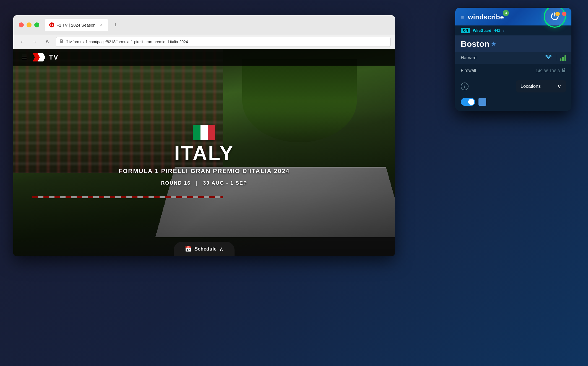 The width and height of the screenshot is (588, 366). Describe the element at coordinates (494, 44) in the screenshot. I see `vpn-favorite-star: ★` at that location.